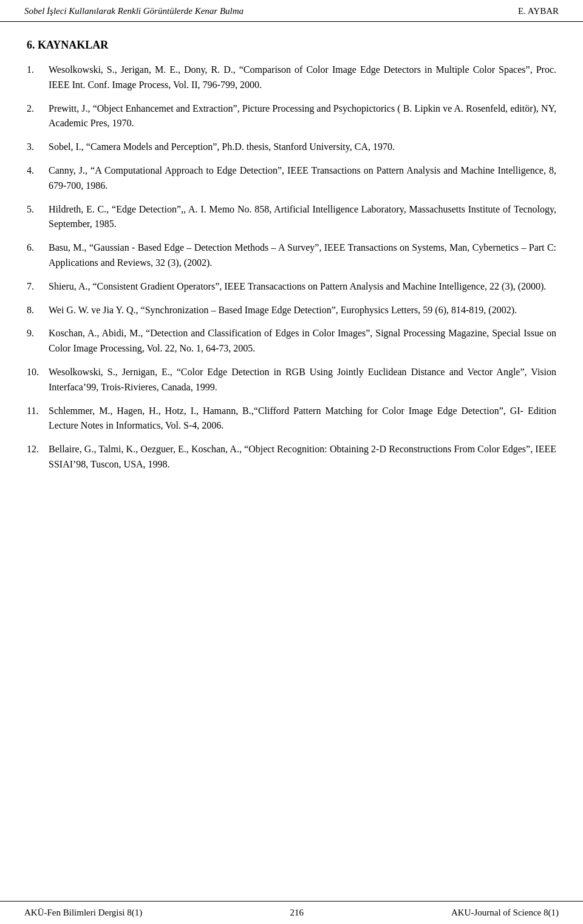 The width and height of the screenshot is (583, 924). What do you see at coordinates (302, 256) in the screenshot?
I see `ref-text: Basu, M., “Gaussian - Based Edge – Detec…` at bounding box center [302, 256].